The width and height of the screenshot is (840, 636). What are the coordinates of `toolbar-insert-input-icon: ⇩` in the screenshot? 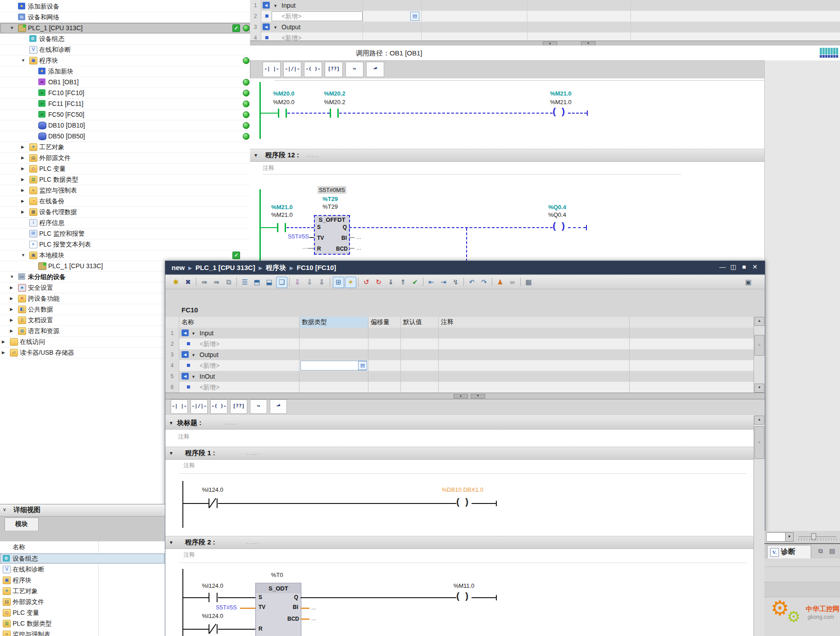 It's located at (297, 282).